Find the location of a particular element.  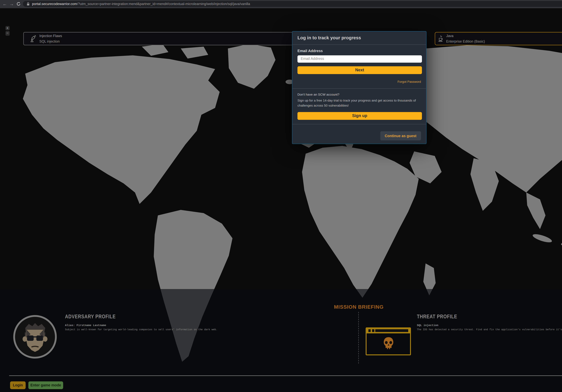

skull-window-titlebar is located at coordinates (388, 331).